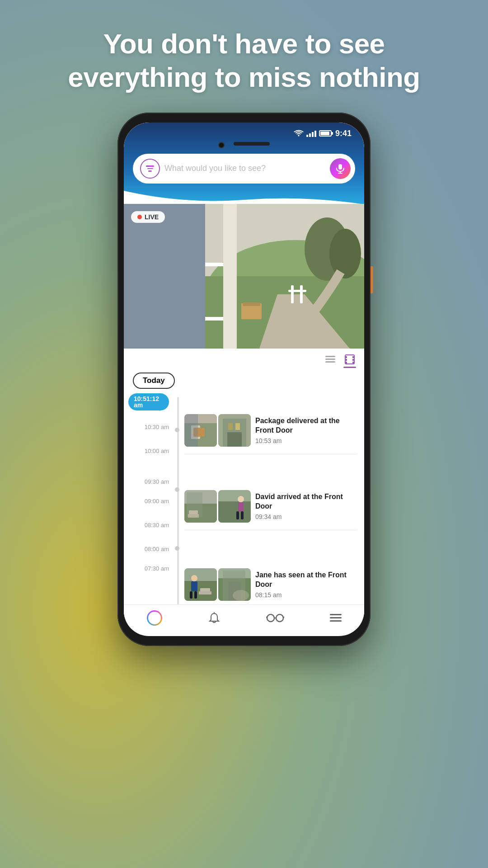  Describe the element at coordinates (157, 482) in the screenshot. I see `time-label-0930: 09:30 am` at that location.